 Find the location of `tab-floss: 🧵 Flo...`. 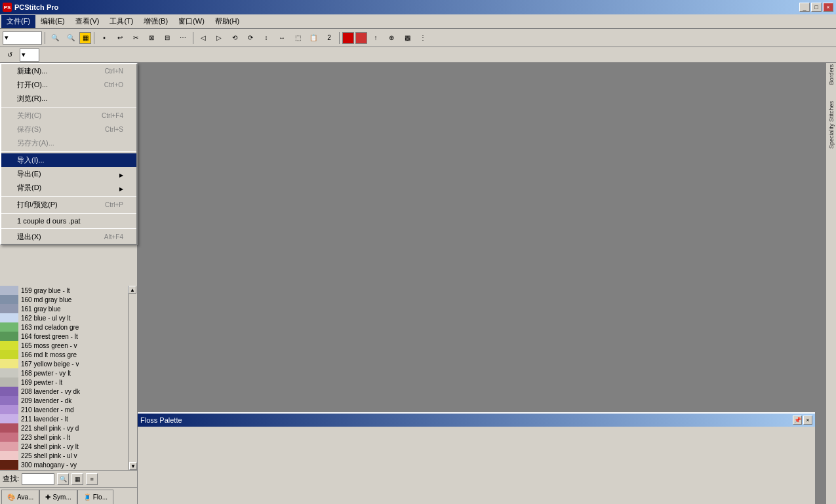

tab-floss: 🧵 Flo... is located at coordinates (96, 497).